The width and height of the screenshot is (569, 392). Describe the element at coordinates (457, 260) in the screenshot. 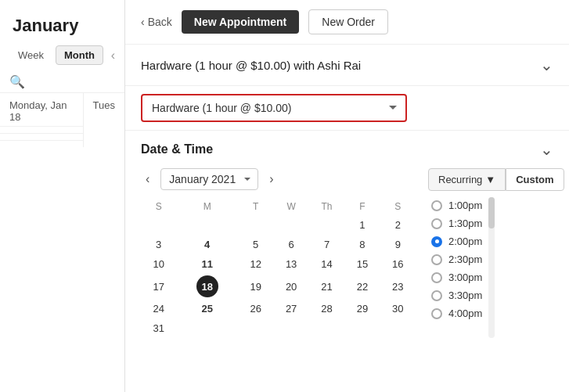

I see `time-item-230pm: 2:30pm` at that location.